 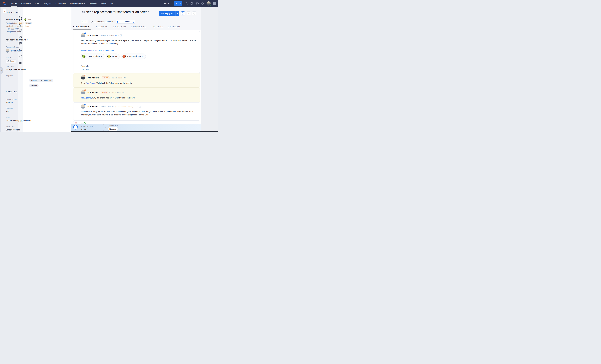 I want to click on owner-label: Requests Owner, so click(x=13, y=47).